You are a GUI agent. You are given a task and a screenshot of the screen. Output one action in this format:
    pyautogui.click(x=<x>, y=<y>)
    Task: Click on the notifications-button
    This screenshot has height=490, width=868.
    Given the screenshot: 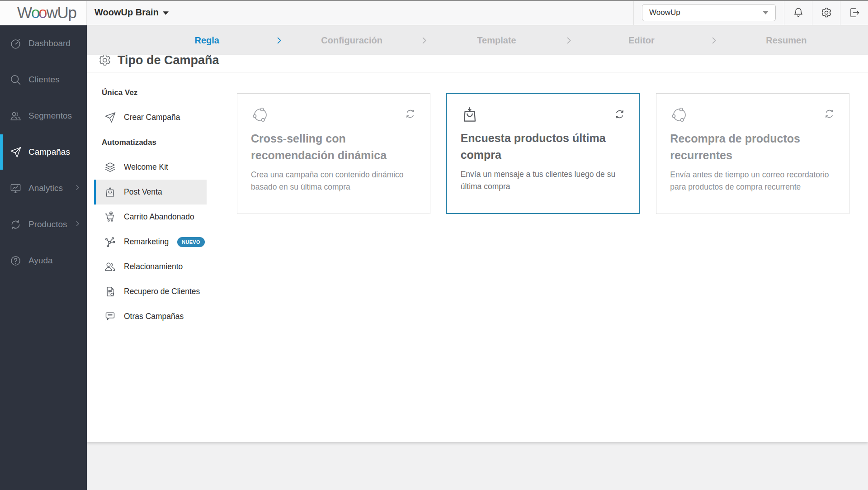 What is the action you would take?
    pyautogui.click(x=798, y=13)
    